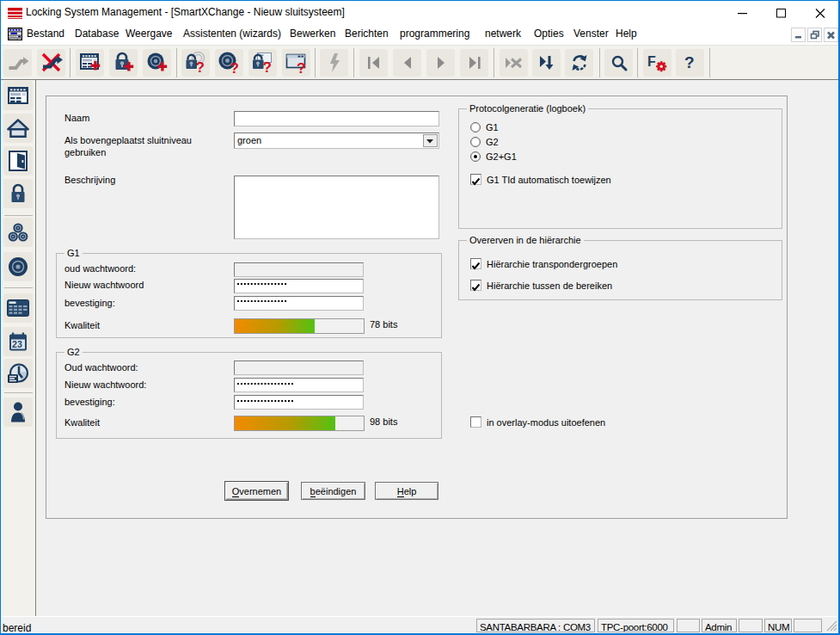 The image size is (840, 635). I want to click on svg-text: 23, so click(17, 344).